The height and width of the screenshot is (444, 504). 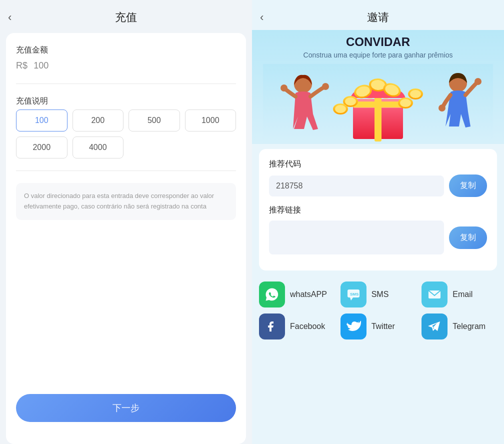 I want to click on amount-section: 充值金额 R$ 100, so click(x=126, y=58).